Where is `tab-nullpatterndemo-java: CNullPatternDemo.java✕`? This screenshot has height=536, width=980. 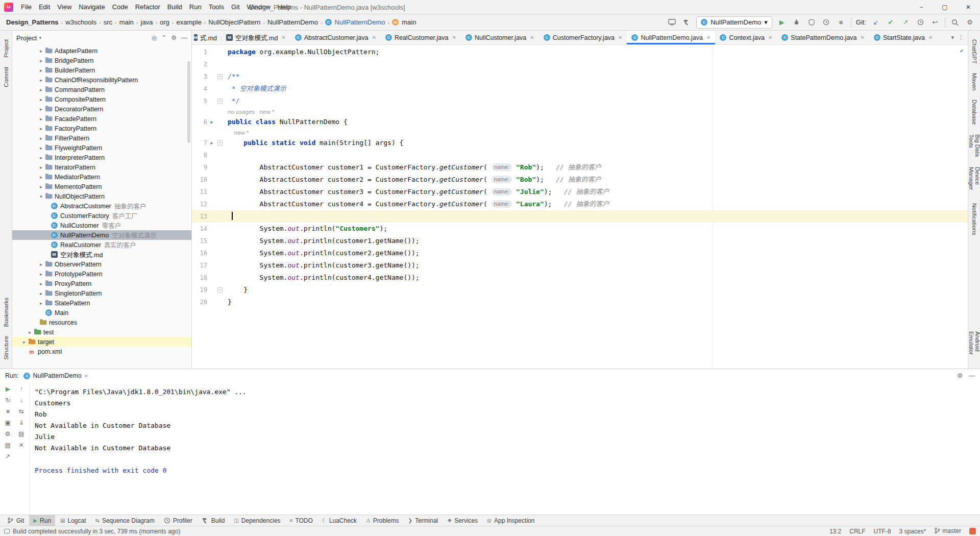
tab-nullpatterndemo-java: CNullPatternDemo.java✕ is located at coordinates (671, 38).